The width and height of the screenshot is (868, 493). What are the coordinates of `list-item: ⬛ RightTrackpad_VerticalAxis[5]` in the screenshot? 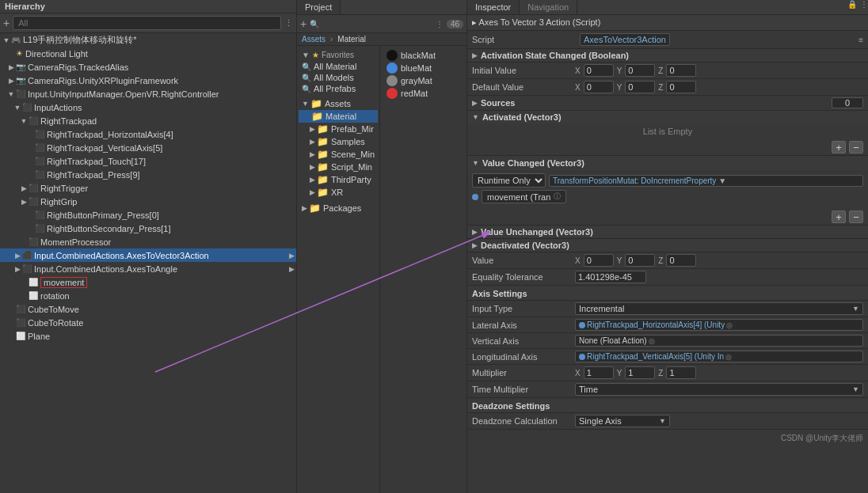 It's located at (148, 147).